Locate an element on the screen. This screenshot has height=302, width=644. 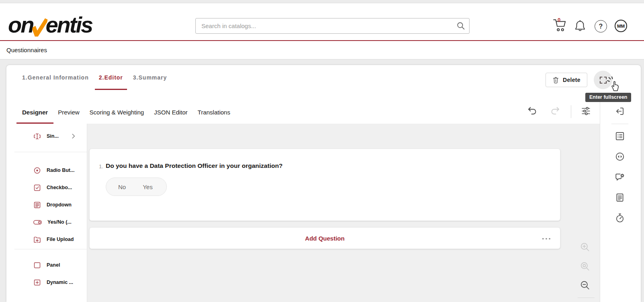
avatar-initials: MM is located at coordinates (621, 26).